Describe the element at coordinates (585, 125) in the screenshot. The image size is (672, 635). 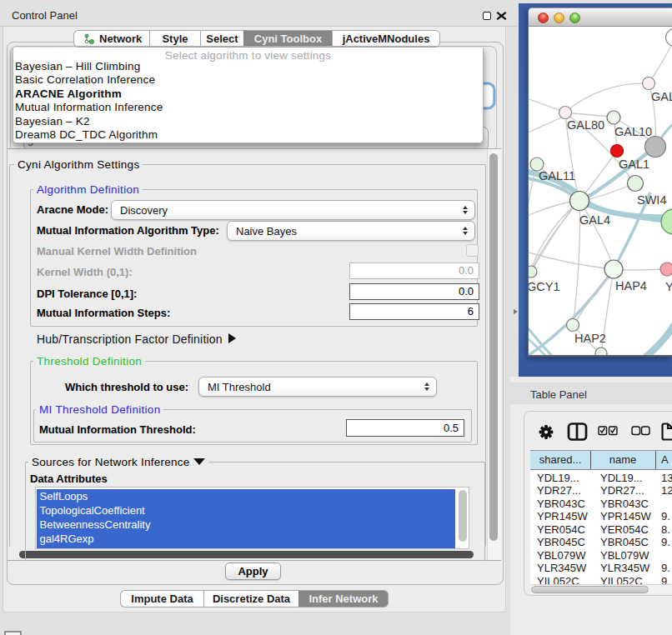
I see `svg-text: GAL80` at that location.